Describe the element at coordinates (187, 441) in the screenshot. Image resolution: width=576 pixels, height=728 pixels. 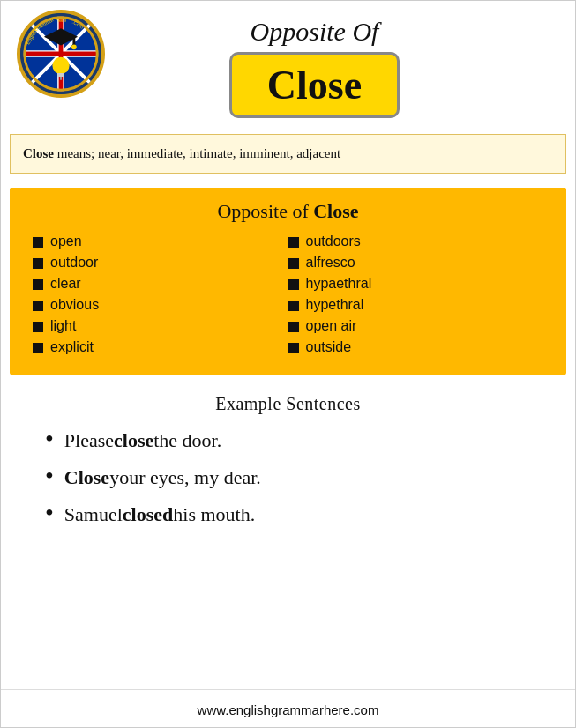
I see `sentence-post: the door.` at that location.